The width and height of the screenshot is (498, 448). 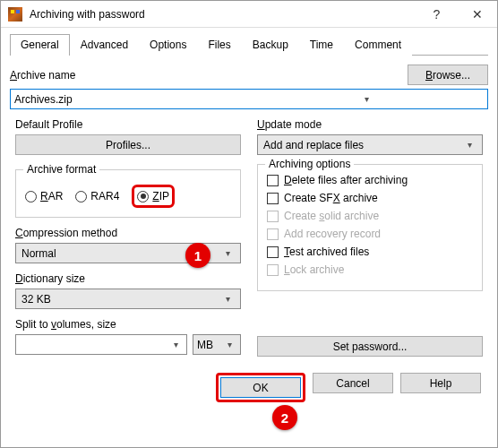 What do you see at coordinates (128, 233) in the screenshot?
I see `compression-label: Compression method` at bounding box center [128, 233].